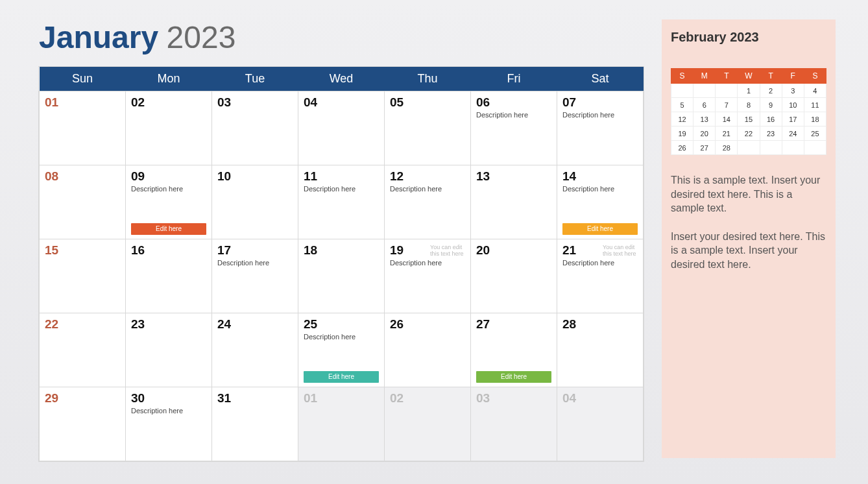 The width and height of the screenshot is (868, 484). What do you see at coordinates (201, 38) in the screenshot?
I see `title-year: 2023` at bounding box center [201, 38].